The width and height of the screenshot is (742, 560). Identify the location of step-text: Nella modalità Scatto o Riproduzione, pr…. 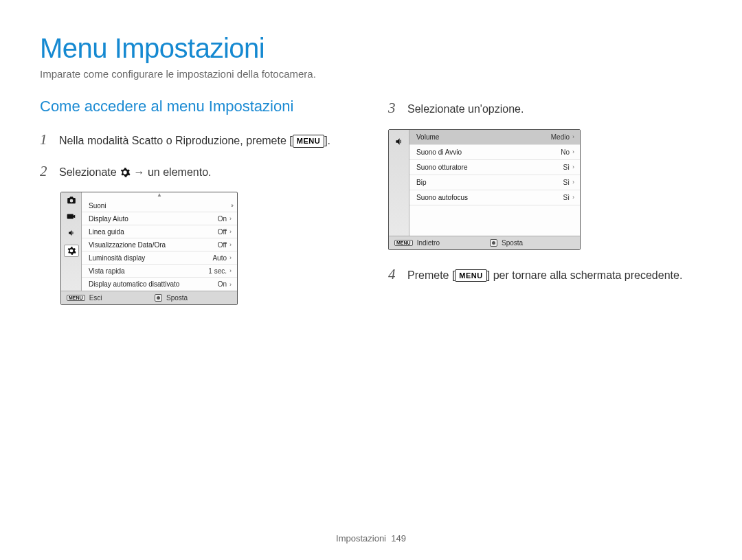
(206, 141).